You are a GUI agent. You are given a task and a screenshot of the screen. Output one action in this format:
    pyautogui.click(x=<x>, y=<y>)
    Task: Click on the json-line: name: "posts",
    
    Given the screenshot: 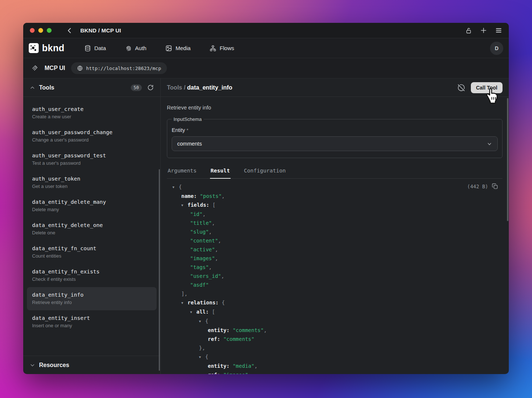 What is the action you would take?
    pyautogui.click(x=335, y=196)
    